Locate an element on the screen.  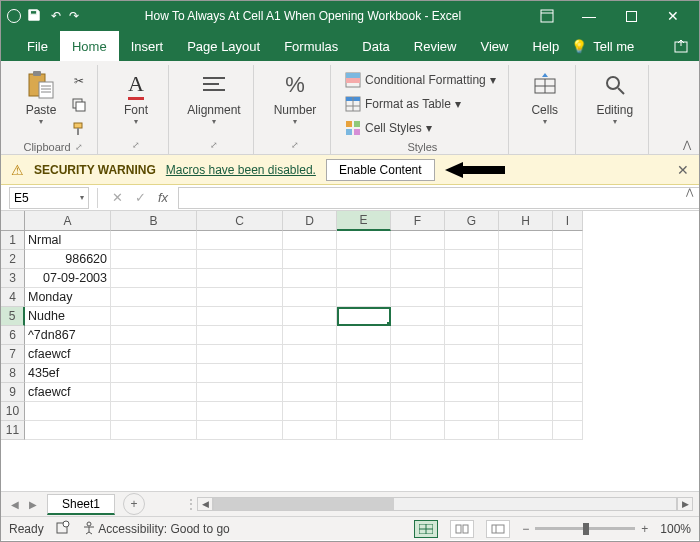
tab-formulas: Formulas is located at coordinates (311, 46).